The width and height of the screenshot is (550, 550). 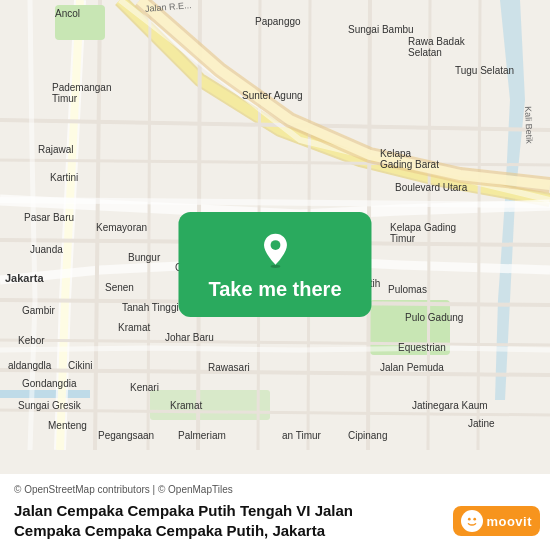 I want to click on take-me-there-button: Take me there, so click(x=274, y=290).